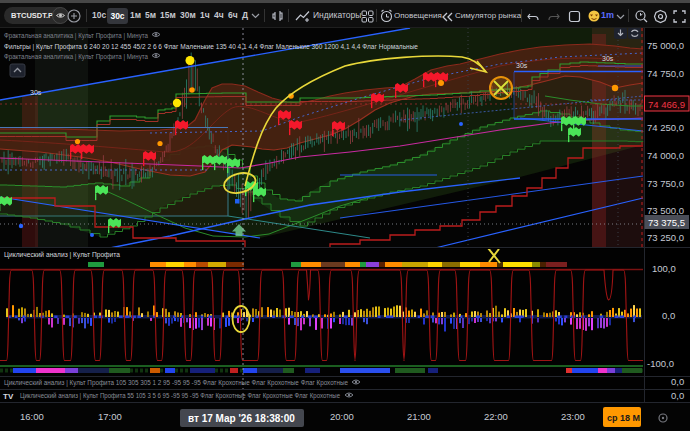 This screenshot has height=431, width=690. What do you see at coordinates (419, 416) in the screenshot?
I see `svg-text: 21:00` at bounding box center [419, 416].